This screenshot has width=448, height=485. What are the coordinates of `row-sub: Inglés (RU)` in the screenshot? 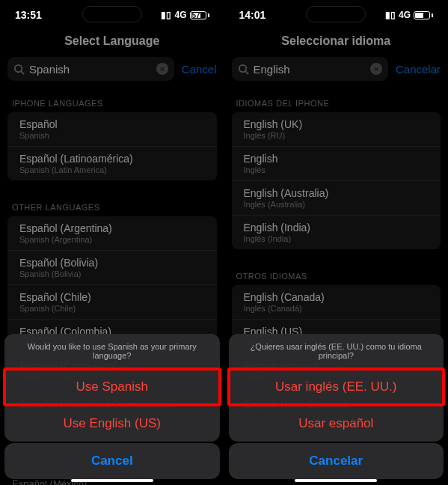 It's located at (337, 135).